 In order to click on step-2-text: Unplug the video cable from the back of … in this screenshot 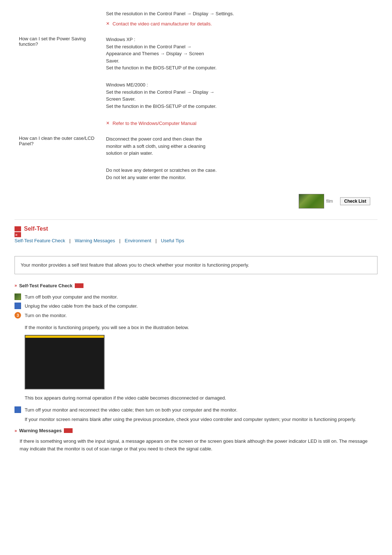, I will do `click(81, 306)`.